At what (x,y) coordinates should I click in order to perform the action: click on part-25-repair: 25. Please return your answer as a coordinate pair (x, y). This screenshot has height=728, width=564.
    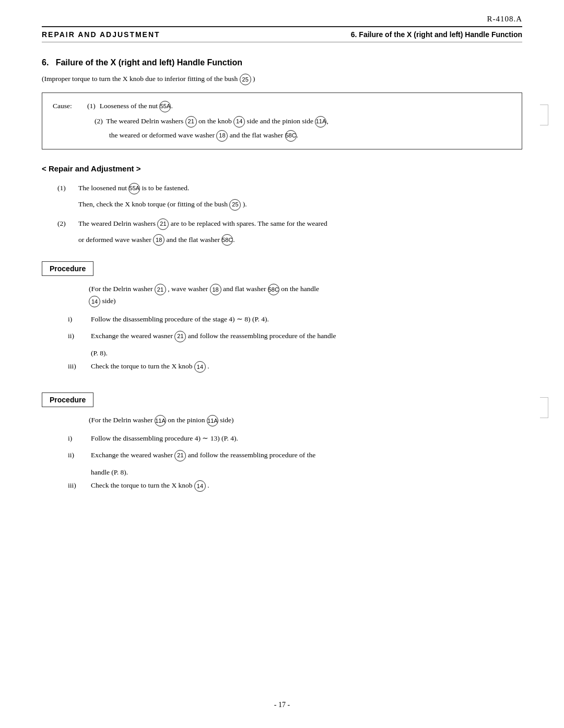
    Looking at the image, I should click on (235, 205).